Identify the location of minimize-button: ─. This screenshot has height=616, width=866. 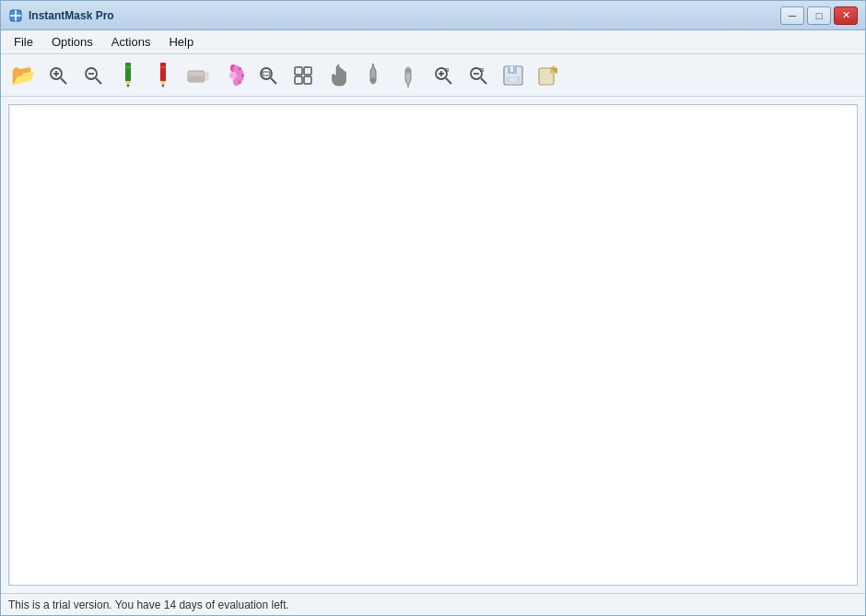
(792, 16).